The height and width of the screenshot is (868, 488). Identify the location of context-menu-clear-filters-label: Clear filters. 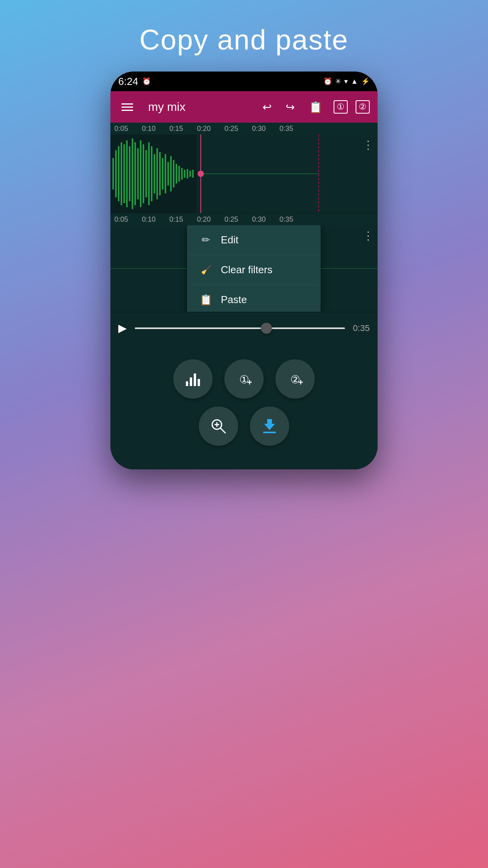
(247, 270).